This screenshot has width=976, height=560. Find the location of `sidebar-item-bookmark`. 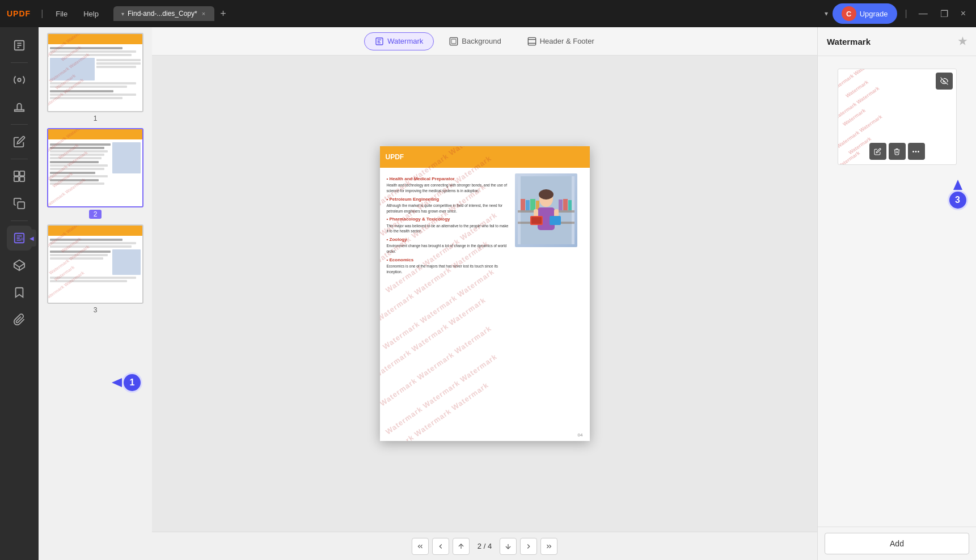

sidebar-item-bookmark is located at coordinates (19, 292).